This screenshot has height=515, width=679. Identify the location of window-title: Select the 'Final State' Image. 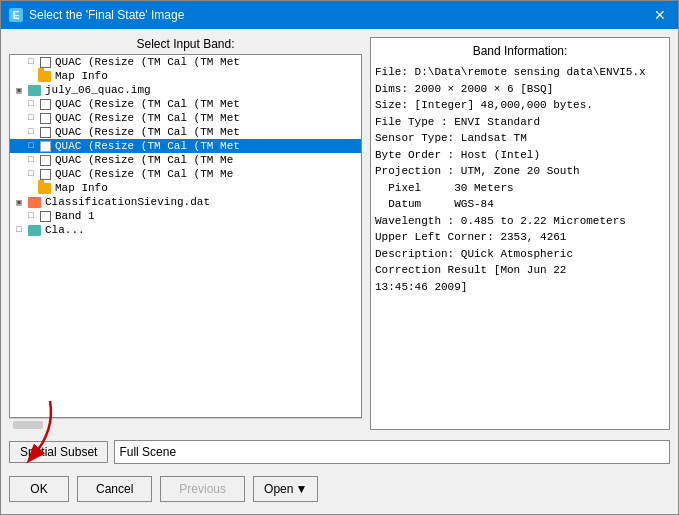
(340, 15).